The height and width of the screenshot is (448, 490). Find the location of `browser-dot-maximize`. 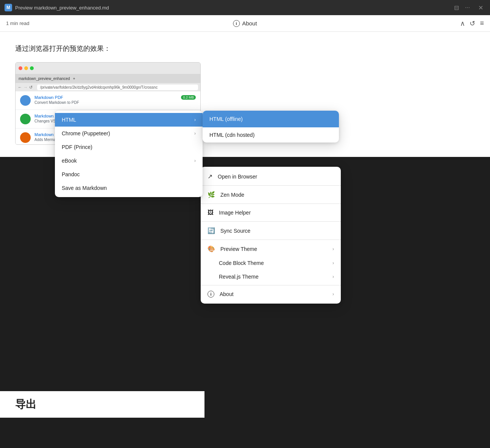

browser-dot-maximize is located at coordinates (32, 68).